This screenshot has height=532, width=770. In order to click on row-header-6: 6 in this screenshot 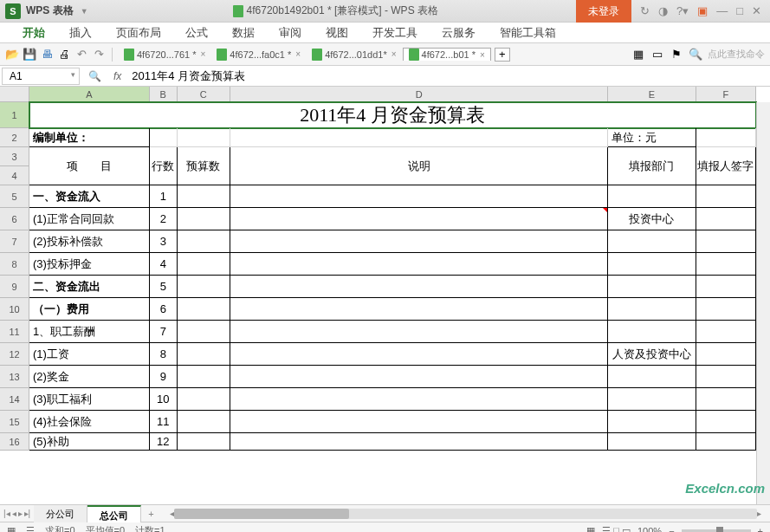, I will do `click(15, 219)`.